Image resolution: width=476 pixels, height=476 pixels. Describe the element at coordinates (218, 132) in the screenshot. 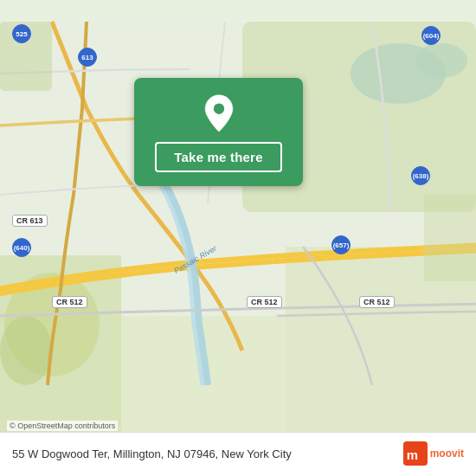

I see `take-me-there-card: Take me there` at that location.